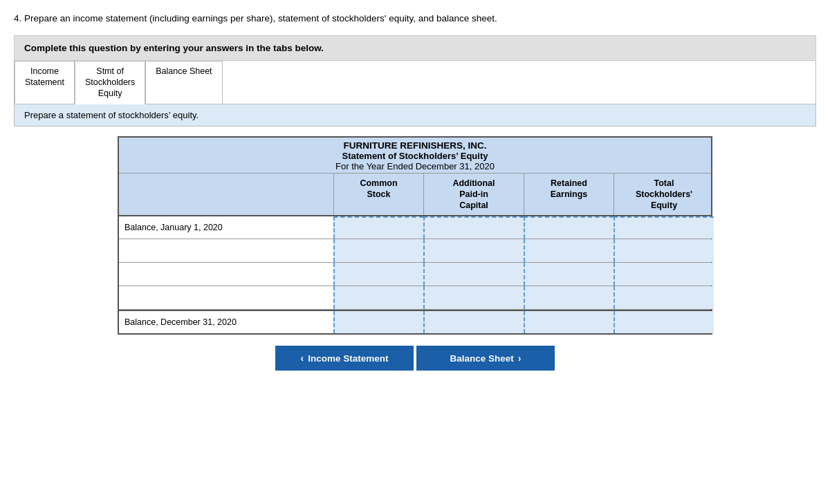 This screenshot has height=504, width=830. I want to click on instruction-text: Complete this question by entering your …, so click(174, 48).